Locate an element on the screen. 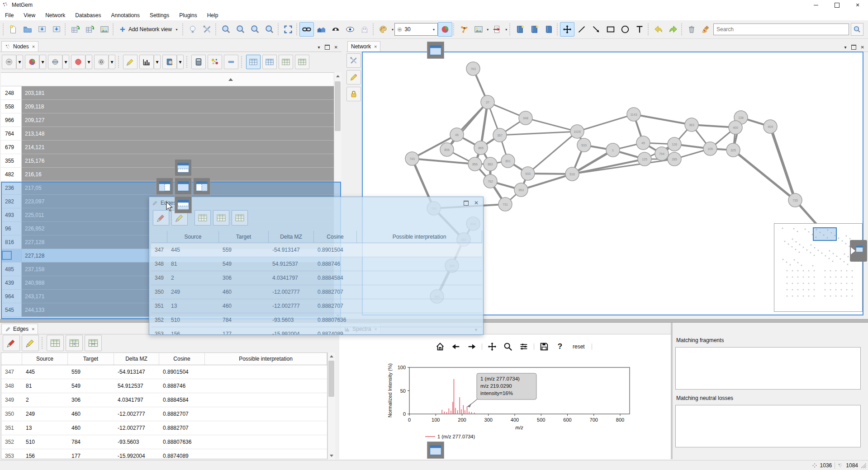  library-book-button is located at coordinates (170, 62).